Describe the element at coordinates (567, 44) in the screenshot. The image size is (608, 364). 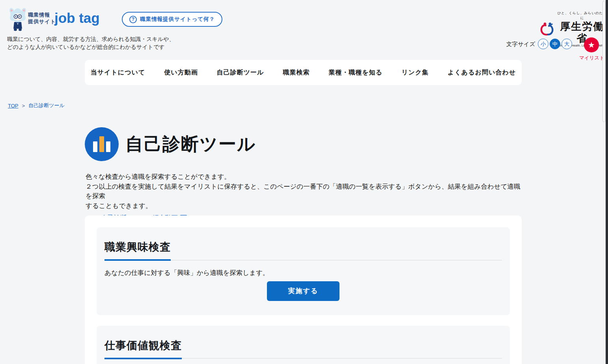
I see `font-size-large-button: 大` at that location.